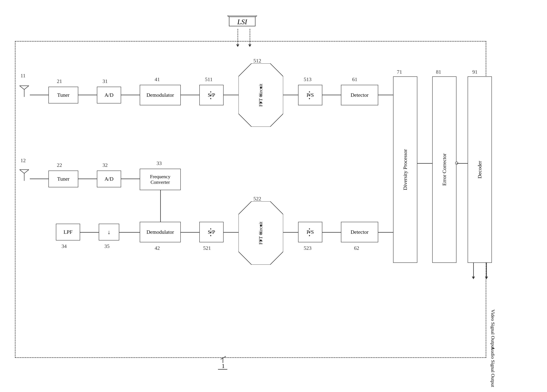  Describe the element at coordinates (493, 367) in the screenshot. I see `audio-output-label: Audio Signal Output` at that location.